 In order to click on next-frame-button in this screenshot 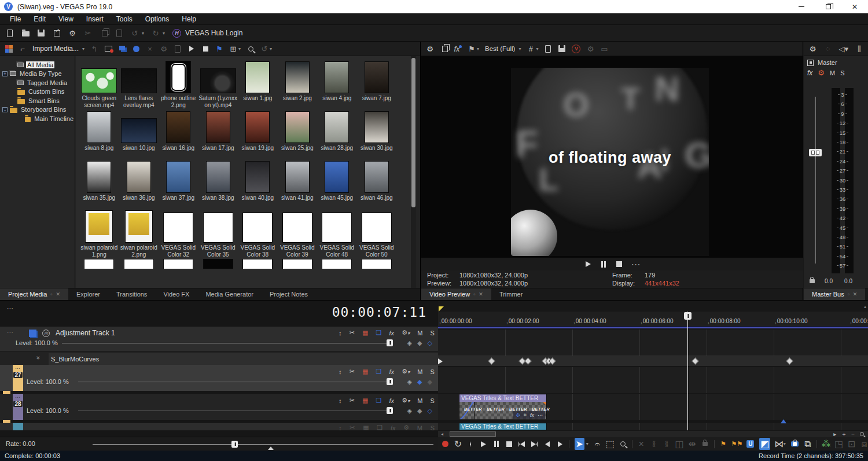, I will do `click(560, 444)`.